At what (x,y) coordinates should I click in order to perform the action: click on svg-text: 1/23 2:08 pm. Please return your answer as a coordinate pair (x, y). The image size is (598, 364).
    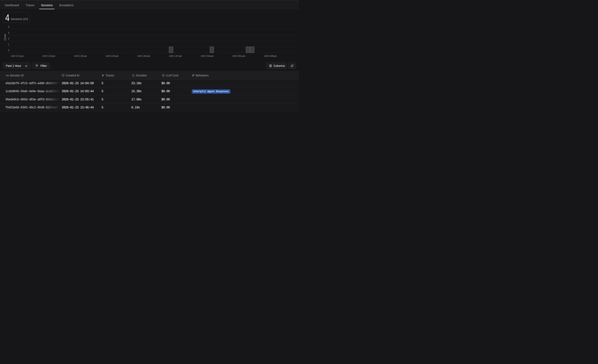
    Looking at the image, I should click on (270, 56).